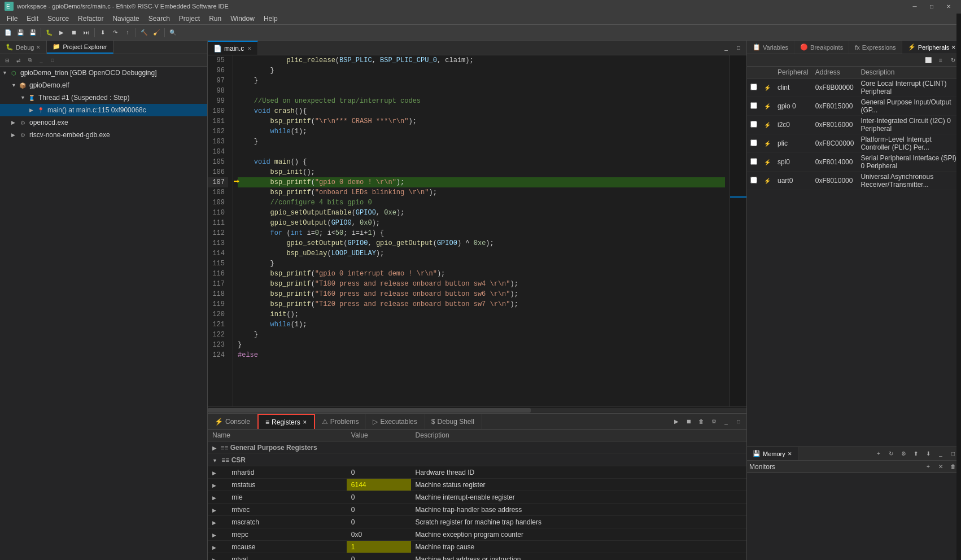 This screenshot has width=961, height=560. What do you see at coordinates (104, 135) in the screenshot?
I see `tree-gdb: ▶ ⚙ riscv-none-embed-gdb.exe` at bounding box center [104, 135].